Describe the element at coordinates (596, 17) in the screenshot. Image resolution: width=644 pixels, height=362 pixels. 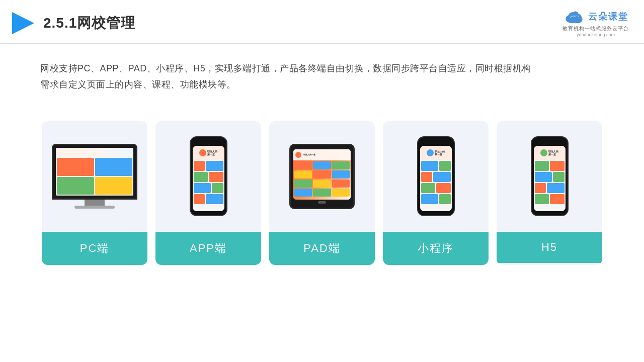
I see `logo-cloud: 云朵课堂` at that location.